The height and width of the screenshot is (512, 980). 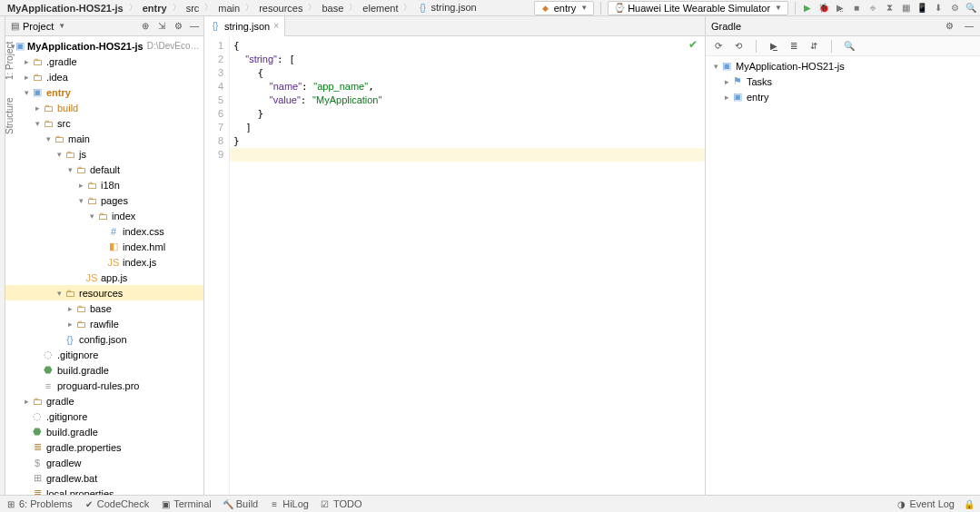 What do you see at coordinates (104, 385) in the screenshot?
I see `tree-node: ≡proguard-rules.pro` at bounding box center [104, 385].